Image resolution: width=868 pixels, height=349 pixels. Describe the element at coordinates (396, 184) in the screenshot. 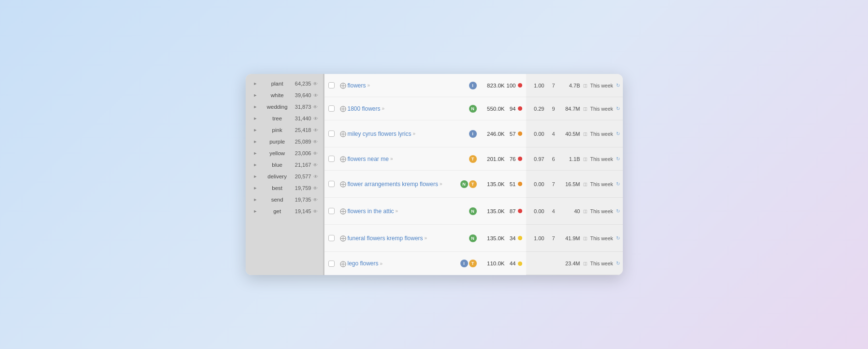

I see `keyword-link: ⨁ flower arrangements kremp flowers »` at that location.